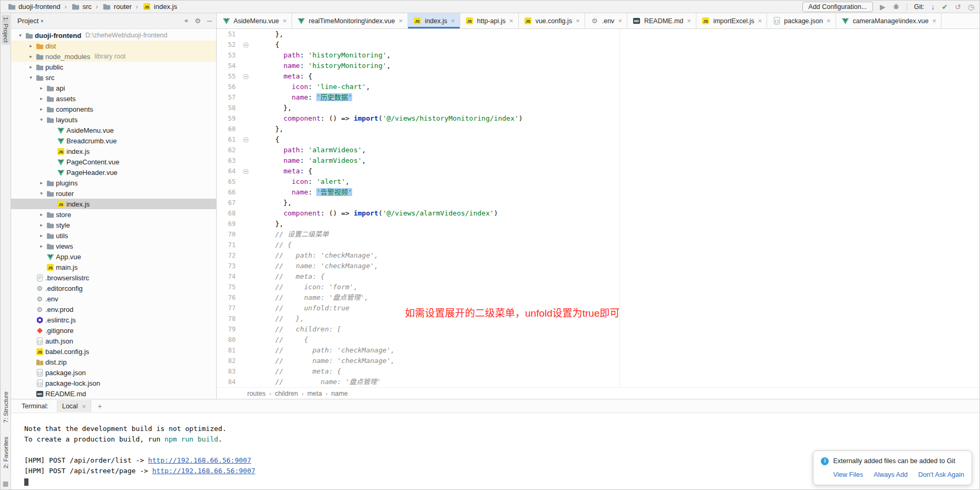 The image size is (980, 490). I want to click on editor-tab: JSvue.config.js×, so click(552, 21).